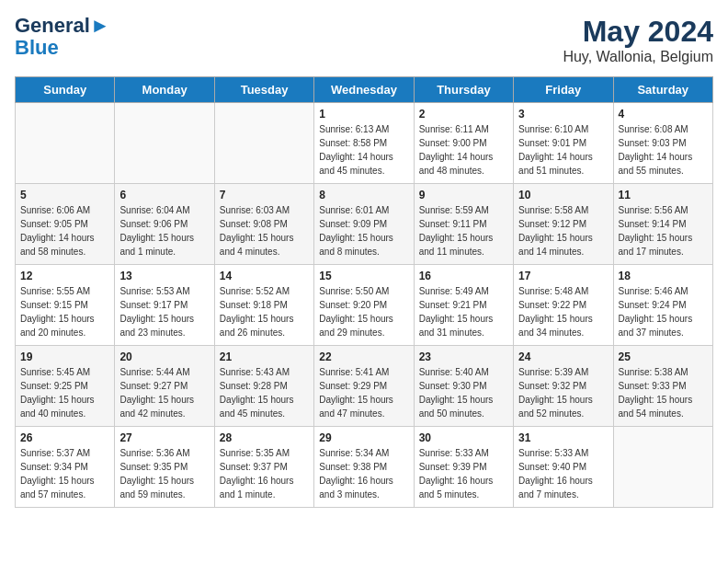 The width and height of the screenshot is (728, 563). What do you see at coordinates (463, 144) in the screenshot?
I see `table-row: 2 Sunrise: 6:11 AM Sunset: 9:00 PM Dayli…` at bounding box center [463, 144].